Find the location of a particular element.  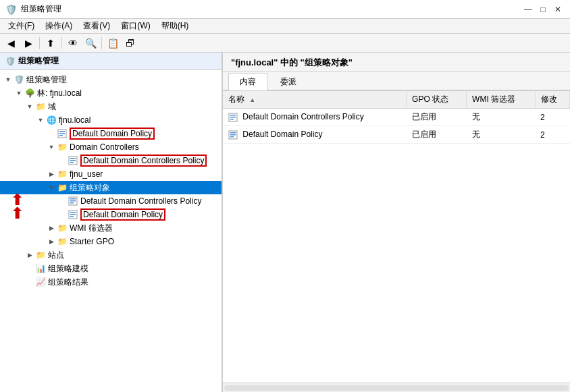

expander-dc: ▼ is located at coordinates (51, 147).